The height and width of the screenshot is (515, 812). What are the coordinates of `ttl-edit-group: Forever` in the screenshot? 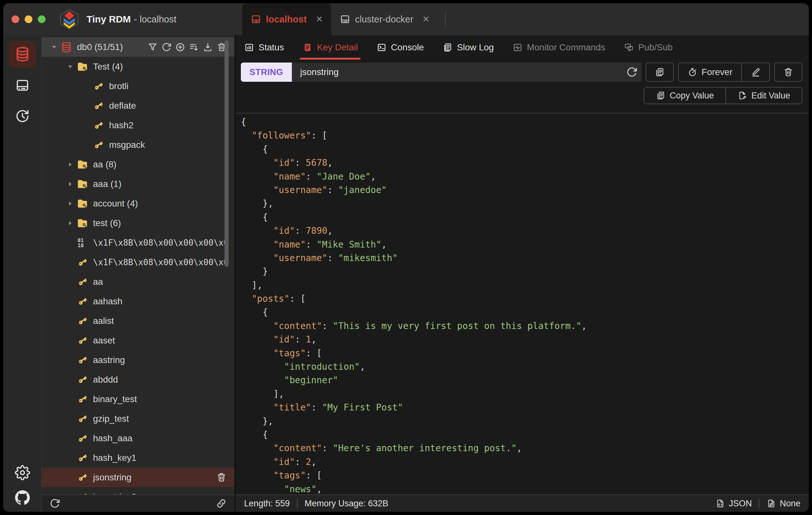 It's located at (724, 72).